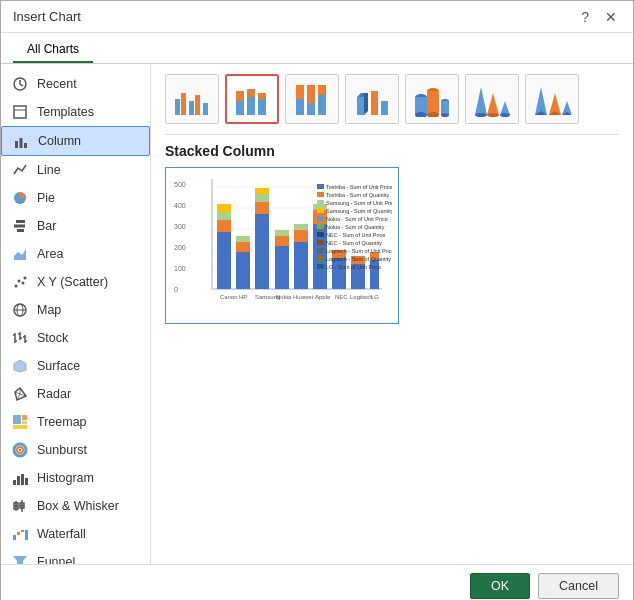 The width and height of the screenshot is (634, 600). I want to click on chart-thumb-100stacked, so click(312, 99).